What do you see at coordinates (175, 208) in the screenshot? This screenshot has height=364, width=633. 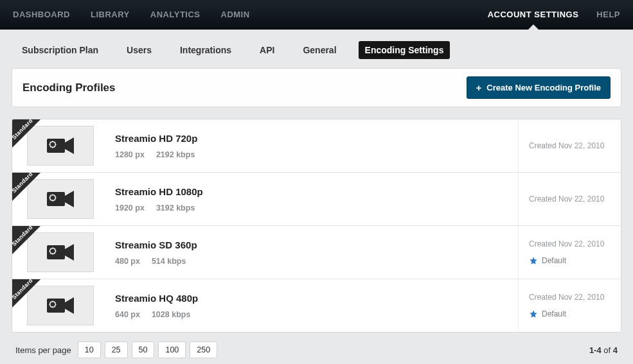 I see `profile-bitrate: 3192 kbps` at bounding box center [175, 208].